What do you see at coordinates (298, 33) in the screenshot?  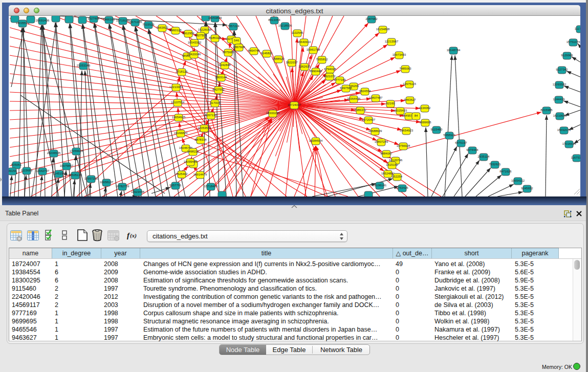 I see `svg-text: 1132546` at bounding box center [298, 33].